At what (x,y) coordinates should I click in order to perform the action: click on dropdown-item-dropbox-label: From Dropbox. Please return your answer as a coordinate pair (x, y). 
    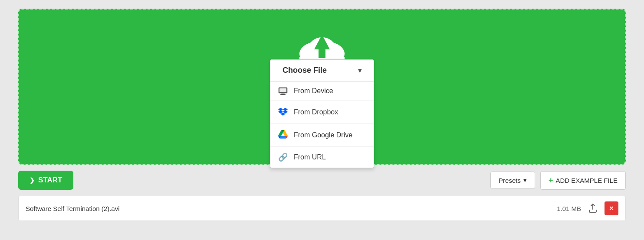
    Looking at the image, I should click on (316, 112).